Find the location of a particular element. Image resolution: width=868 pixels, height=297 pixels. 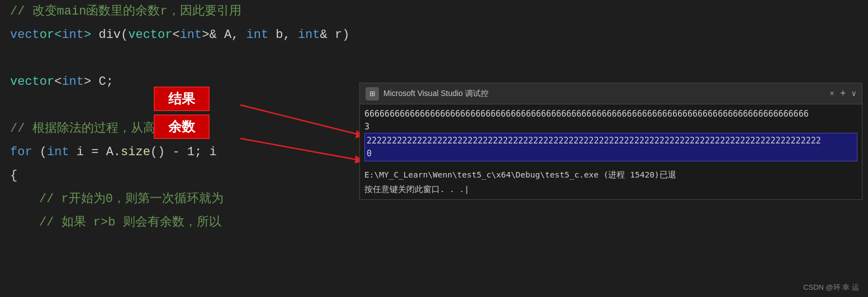

console-output-line-1: 6666666666666666666666666666666666666666… is located at coordinates (611, 114).